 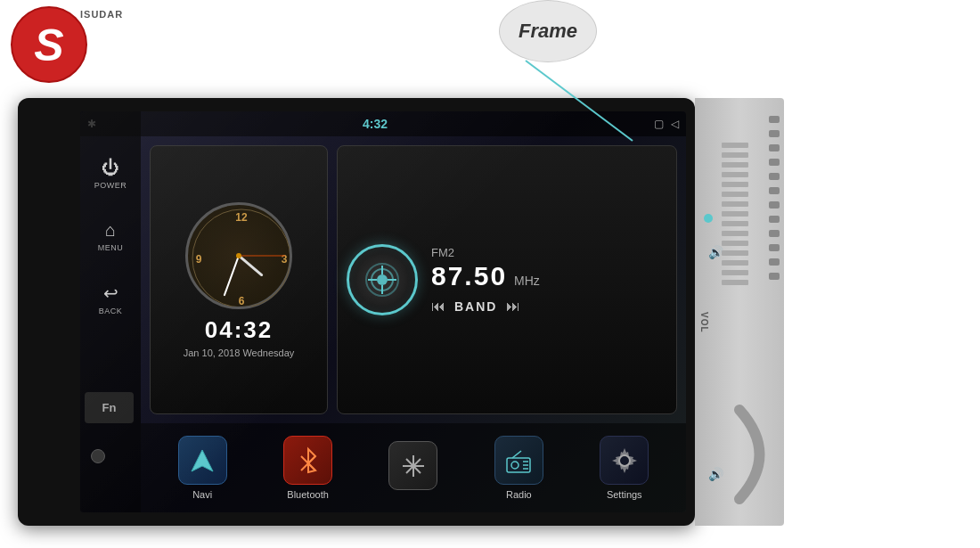 What do you see at coordinates (624, 460) in the screenshot?
I see `settings-icon-img` at bounding box center [624, 460].